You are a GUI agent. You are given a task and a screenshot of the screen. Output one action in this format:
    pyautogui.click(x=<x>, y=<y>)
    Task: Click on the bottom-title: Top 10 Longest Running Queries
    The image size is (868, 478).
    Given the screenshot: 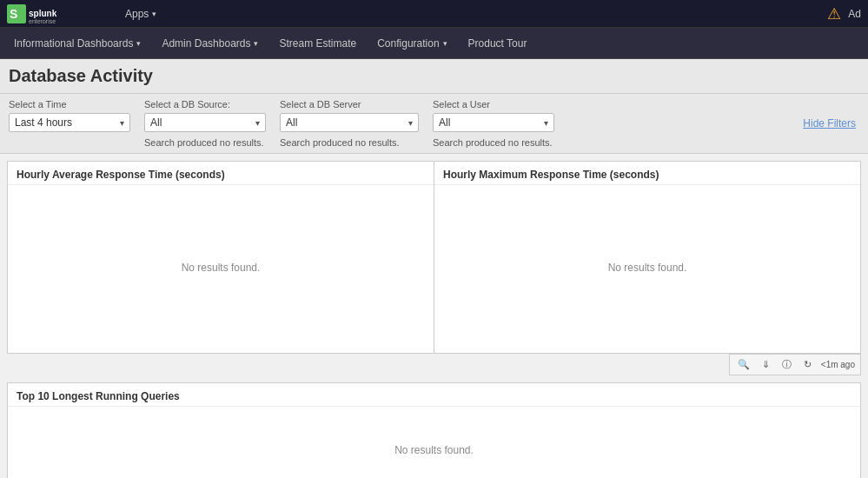 What is the action you would take?
    pyautogui.click(x=434, y=395)
    